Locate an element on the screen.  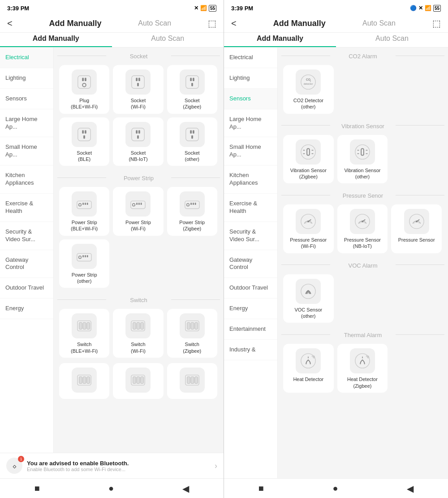
auto-scan-2: Auto Scan is located at coordinates (379, 23).